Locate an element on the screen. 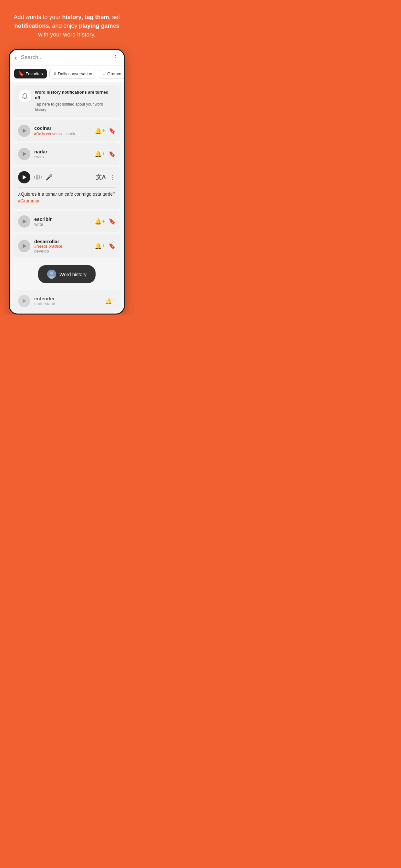  play-triangle-icon-desarrollar is located at coordinates (25, 246).